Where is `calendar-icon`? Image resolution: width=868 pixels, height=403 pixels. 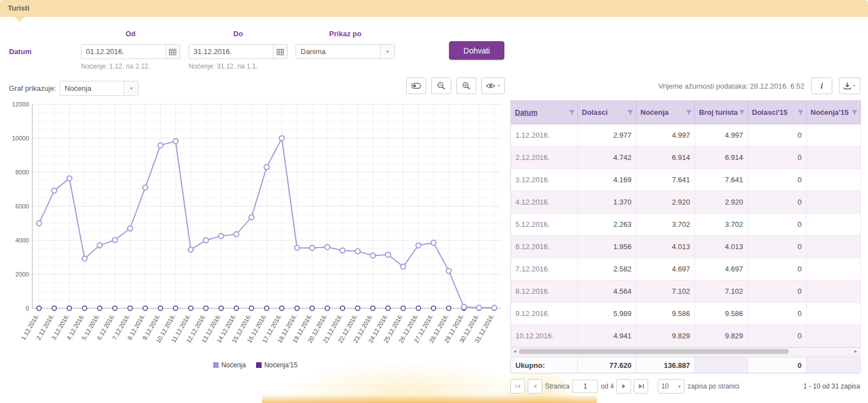 calendar-icon is located at coordinates (173, 52).